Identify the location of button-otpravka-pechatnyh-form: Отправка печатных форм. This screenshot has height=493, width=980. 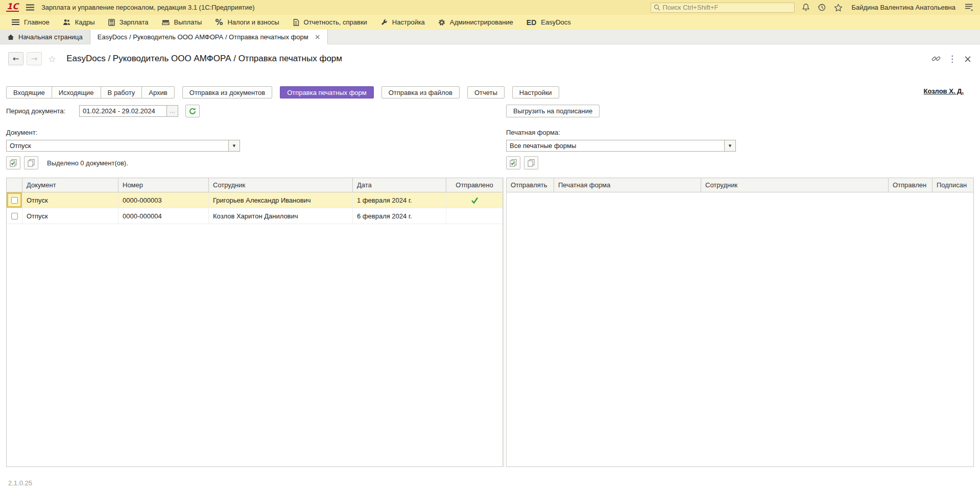
(327, 92).